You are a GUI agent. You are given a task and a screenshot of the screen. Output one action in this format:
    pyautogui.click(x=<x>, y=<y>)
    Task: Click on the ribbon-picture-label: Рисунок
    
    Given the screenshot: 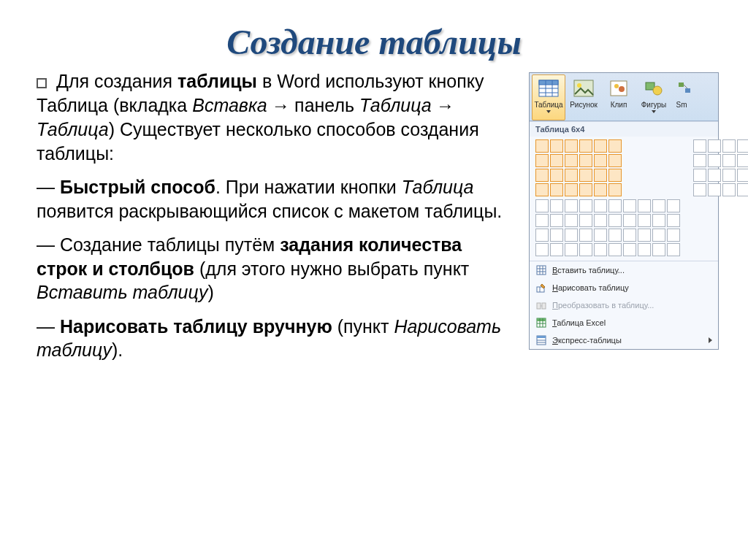 What is the action you would take?
    pyautogui.click(x=584, y=105)
    